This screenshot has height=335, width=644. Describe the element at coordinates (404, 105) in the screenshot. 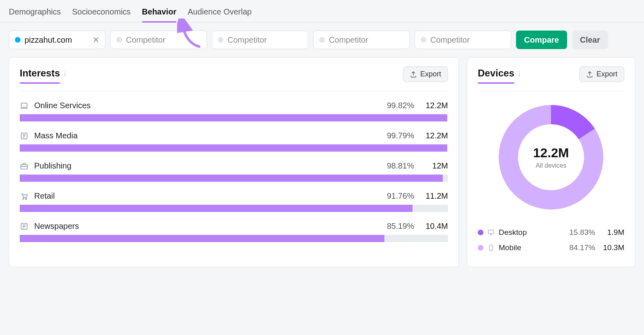

I see `interest-percent: 99.82%` at that location.